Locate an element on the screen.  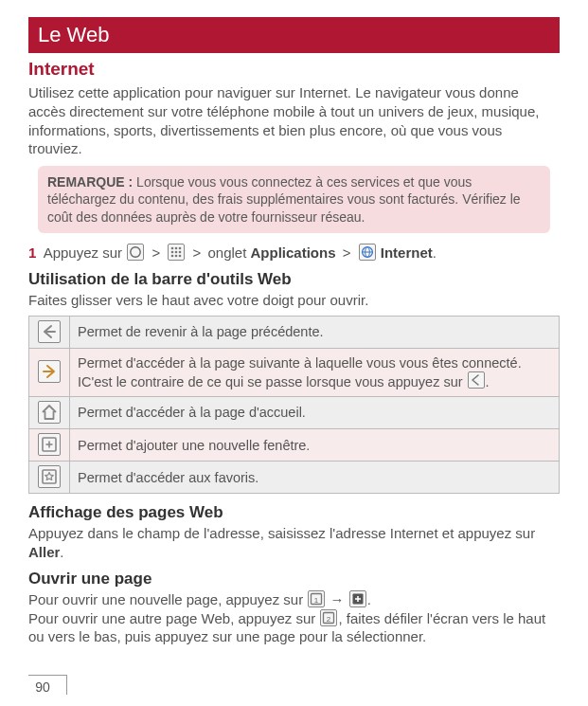
section-internet-heading: Internet is located at coordinates (294, 69).